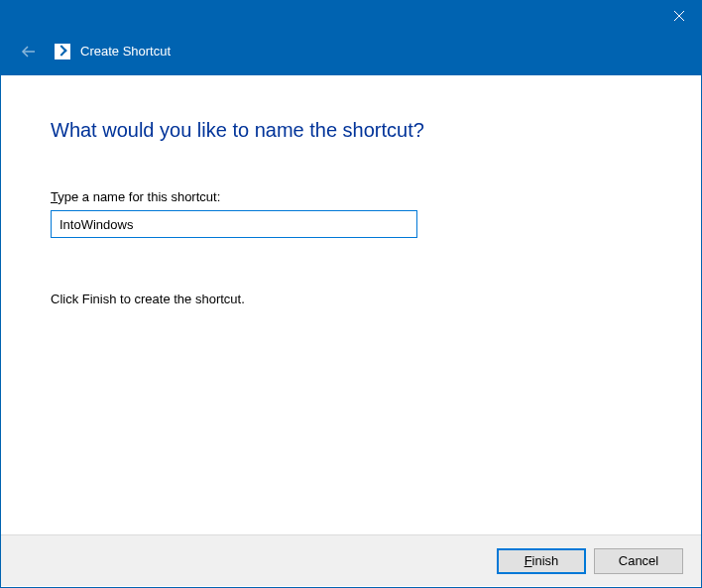  Describe the element at coordinates (125, 52) in the screenshot. I see `wizard-title: Create Shortcut` at that location.